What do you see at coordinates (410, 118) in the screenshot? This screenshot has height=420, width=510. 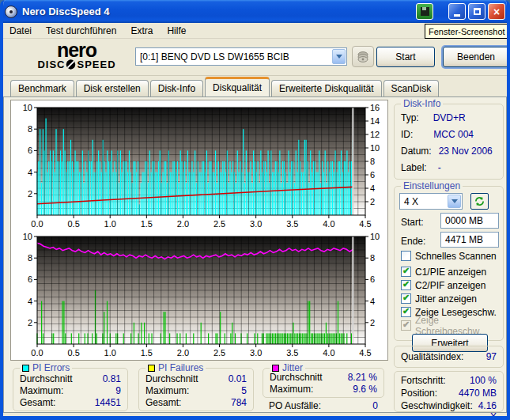 I see `disk-type-label: Typ:` at bounding box center [410, 118].